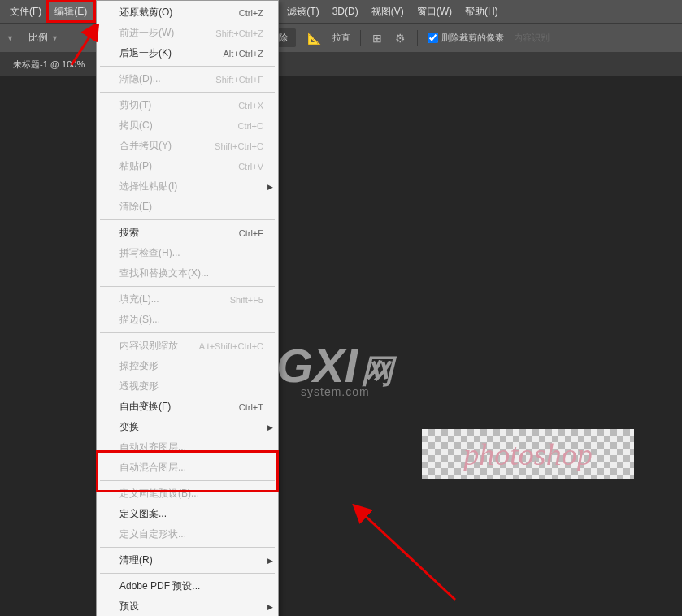 The image size is (682, 616). What do you see at coordinates (159, 494) in the screenshot?
I see `menu-item-label: 定义画笔预设(B)...` at bounding box center [159, 494].